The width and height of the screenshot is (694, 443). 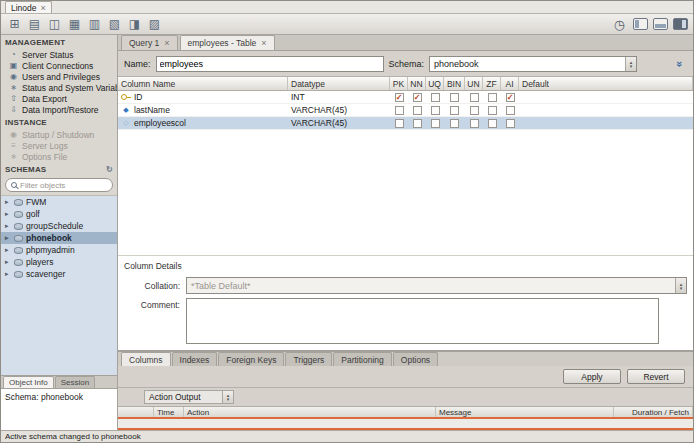 What do you see at coordinates (251, 359) in the screenshot?
I see `tab-foreign-keys: Foreign Keys` at bounding box center [251, 359].